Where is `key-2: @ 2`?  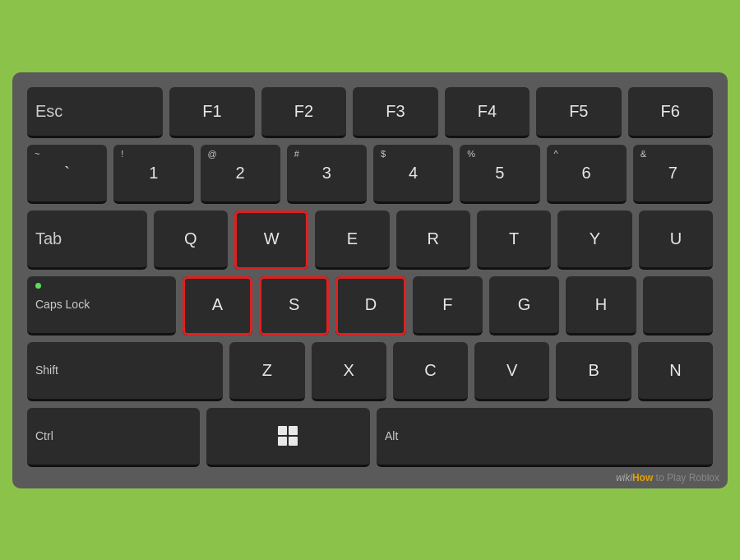
key-2: @ 2 is located at coordinates (240, 174).